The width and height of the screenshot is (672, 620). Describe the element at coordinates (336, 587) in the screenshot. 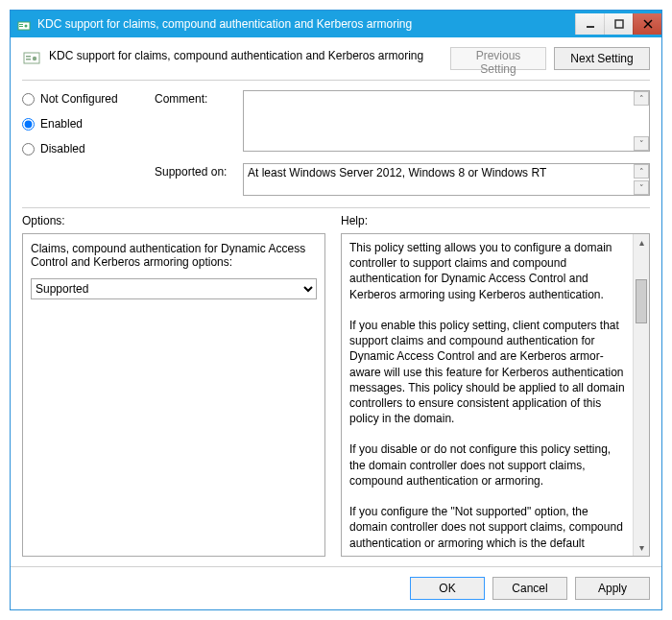

I see `dialog-footer: OK Cancel Apply` at that location.